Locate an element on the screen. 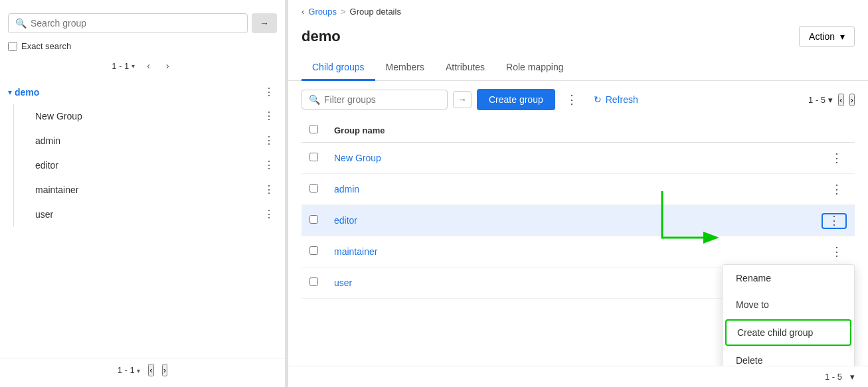 The image size is (868, 387). tree-child-label: user is located at coordinates (148, 214).